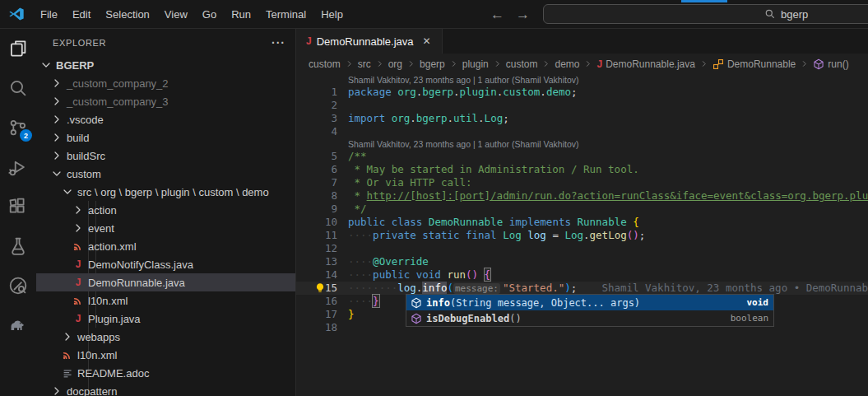 This screenshot has height=396, width=868. Describe the element at coordinates (18, 325) in the screenshot. I see `activity-gradle-icon` at that location.